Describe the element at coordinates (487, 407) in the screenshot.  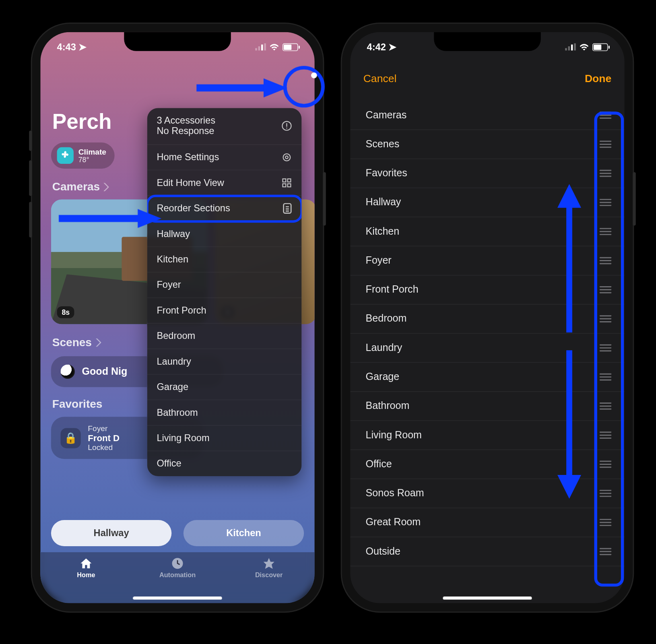
I see `list-item: Bathroom` at that location.